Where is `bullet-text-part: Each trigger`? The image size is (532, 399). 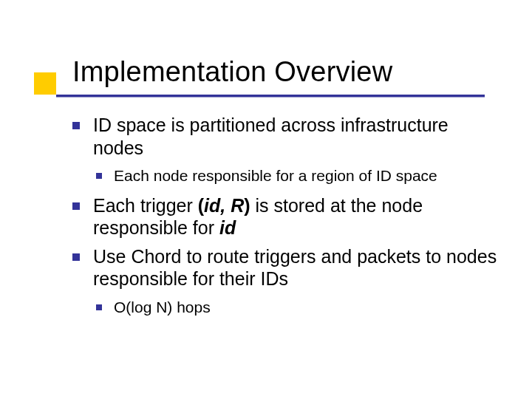
bullet-text-part: Each trigger is located at coordinates (146, 205).